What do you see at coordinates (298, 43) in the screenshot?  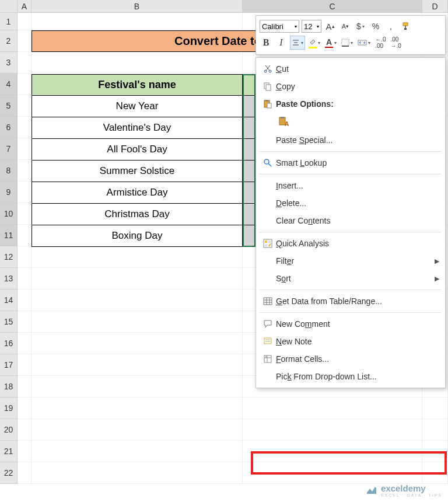 I see `align-center-button` at bounding box center [298, 43].